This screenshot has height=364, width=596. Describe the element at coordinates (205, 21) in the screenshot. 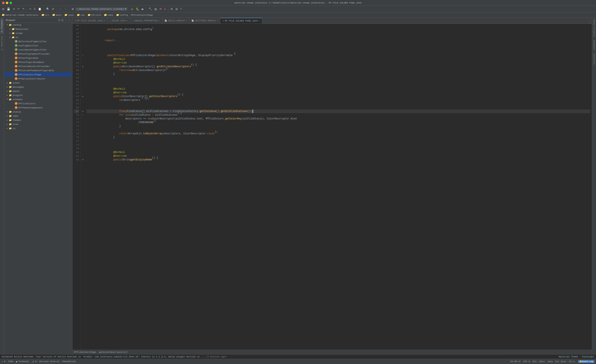

I see `tab-settings-gradle: 🐘 SETTINGS.GRADLE ×` at that location.